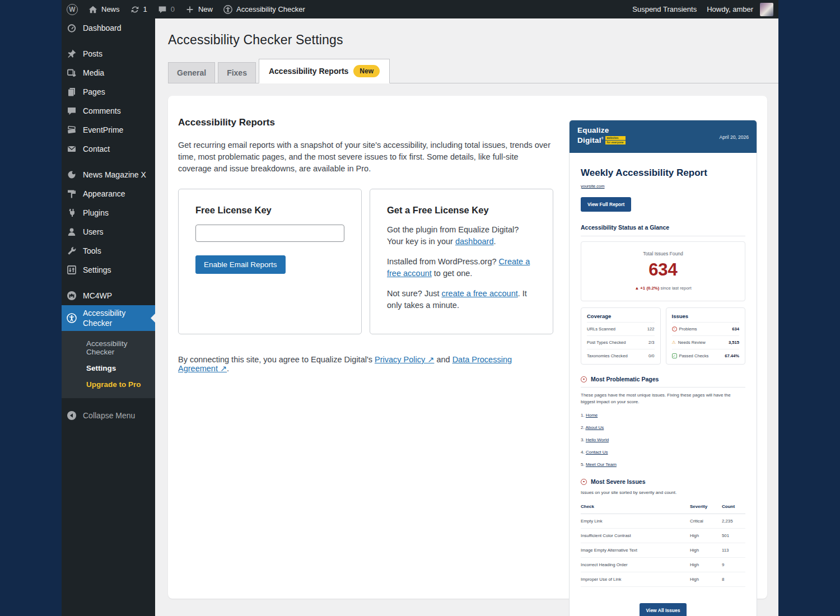  Describe the element at coordinates (443, 262) in the screenshot. I see `text: Installed from WordPress.org?` at that location.